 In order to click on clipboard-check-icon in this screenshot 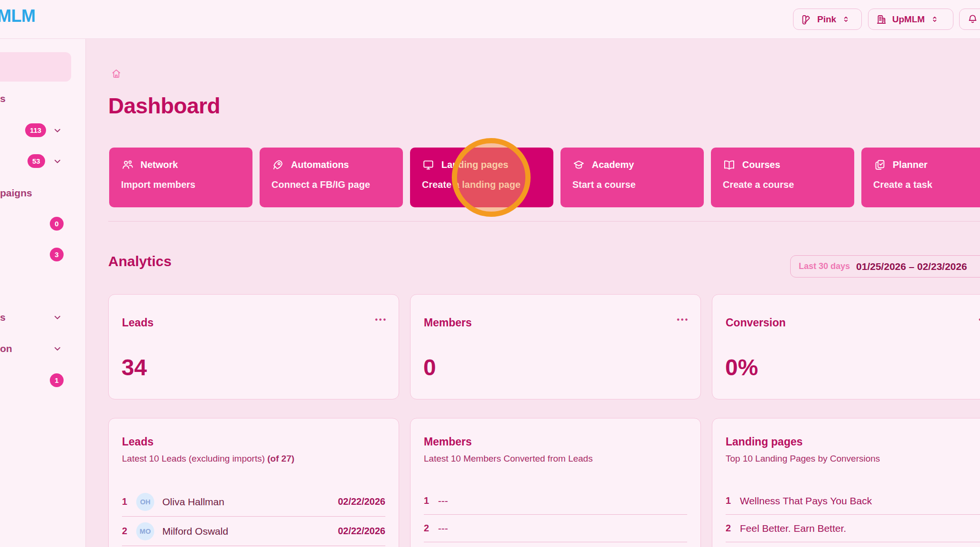, I will do `click(880, 165)`.